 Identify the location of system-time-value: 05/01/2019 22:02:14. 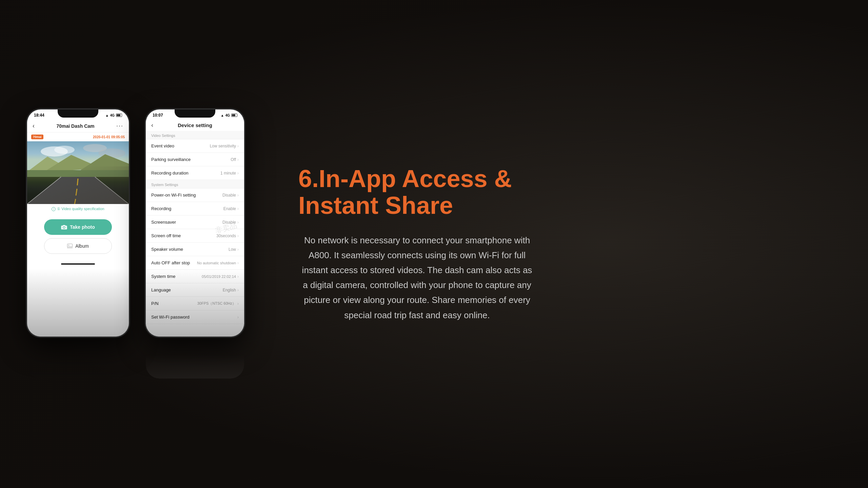
(219, 277).